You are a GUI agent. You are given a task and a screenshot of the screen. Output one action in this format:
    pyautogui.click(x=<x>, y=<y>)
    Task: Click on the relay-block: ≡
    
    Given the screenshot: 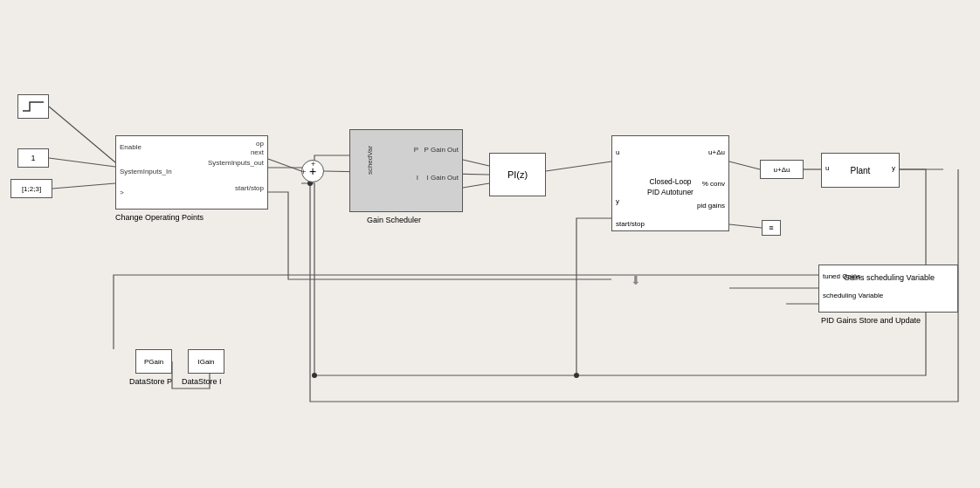 What is the action you would take?
    pyautogui.click(x=771, y=228)
    